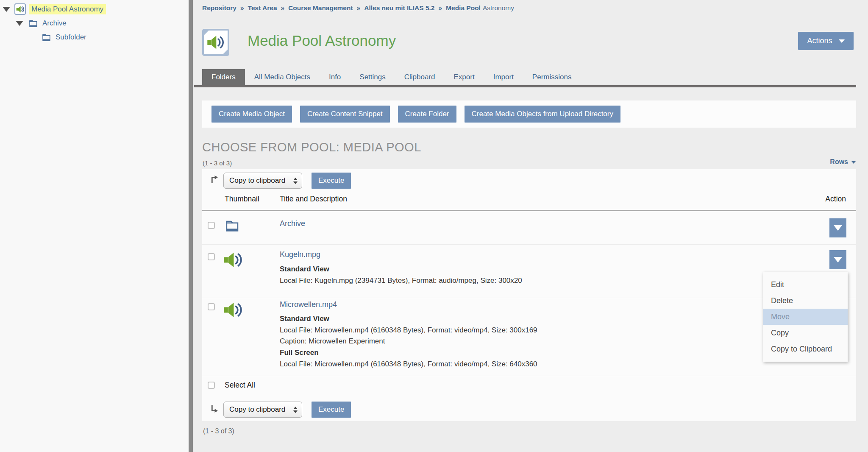 This screenshot has height=452, width=868. I want to click on table-row: Kugeln.mpg Standard View Local File, so click(529, 271).